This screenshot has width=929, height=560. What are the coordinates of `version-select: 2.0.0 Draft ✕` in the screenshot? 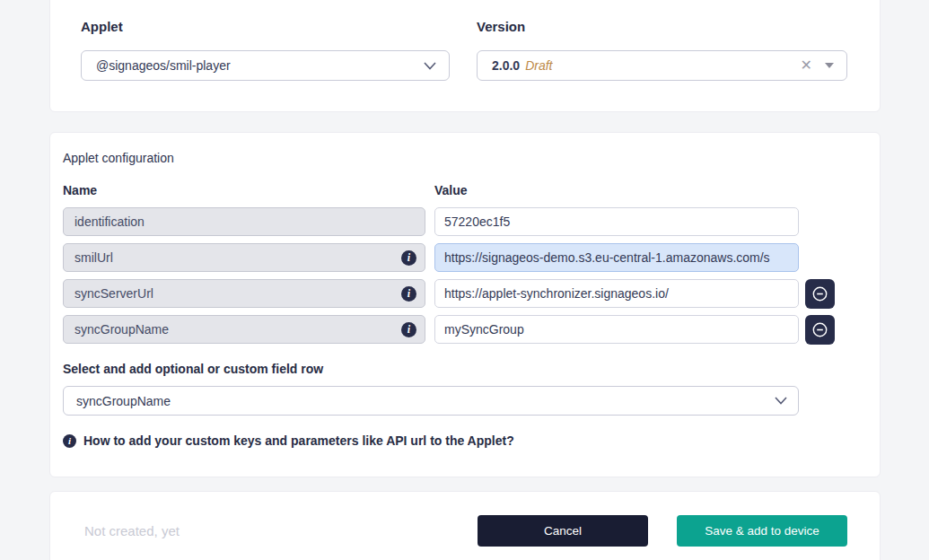 It's located at (662, 66).